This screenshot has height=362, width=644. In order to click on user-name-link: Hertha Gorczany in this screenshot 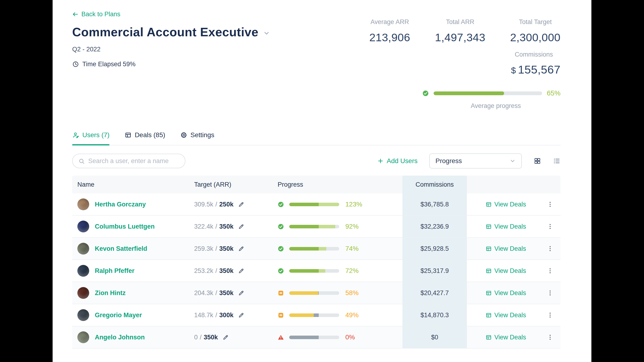, I will do `click(120, 204)`.